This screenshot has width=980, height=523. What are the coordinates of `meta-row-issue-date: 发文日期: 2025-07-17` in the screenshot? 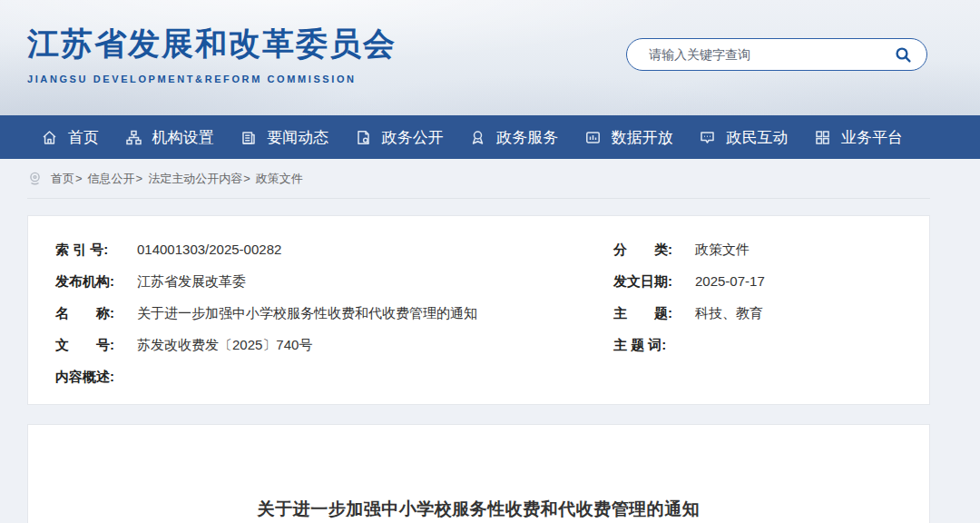 It's located at (758, 281).